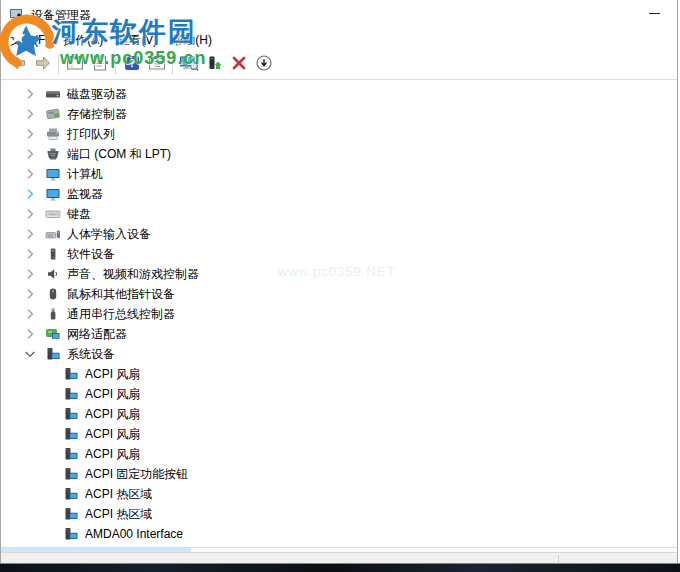  Describe the element at coordinates (119, 154) in the screenshot. I see `tree-item-label: 端口 (COM 和 LPT)` at that location.